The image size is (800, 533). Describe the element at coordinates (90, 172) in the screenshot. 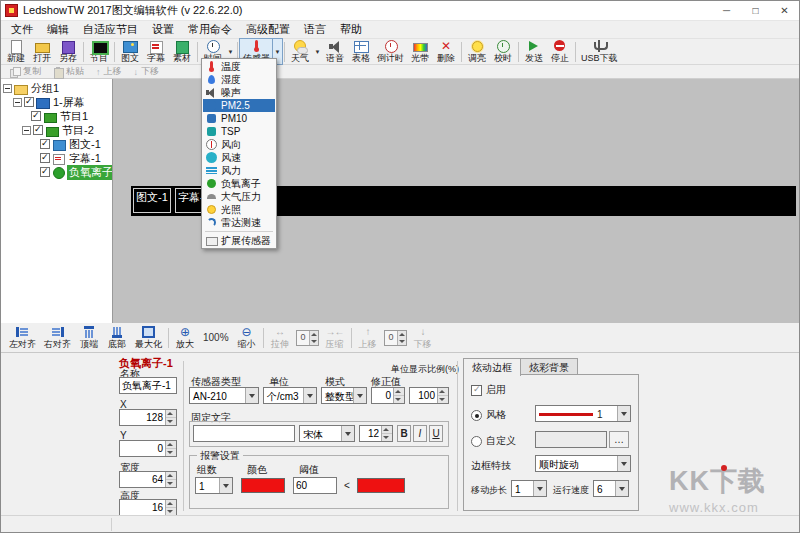

I see `tree-item-ion1-selected: 负氧离子-1` at that location.